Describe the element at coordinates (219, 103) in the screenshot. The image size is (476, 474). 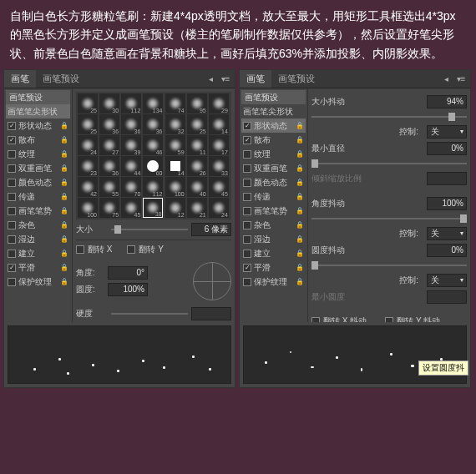
I see `brush-thumb: 29` at that location.